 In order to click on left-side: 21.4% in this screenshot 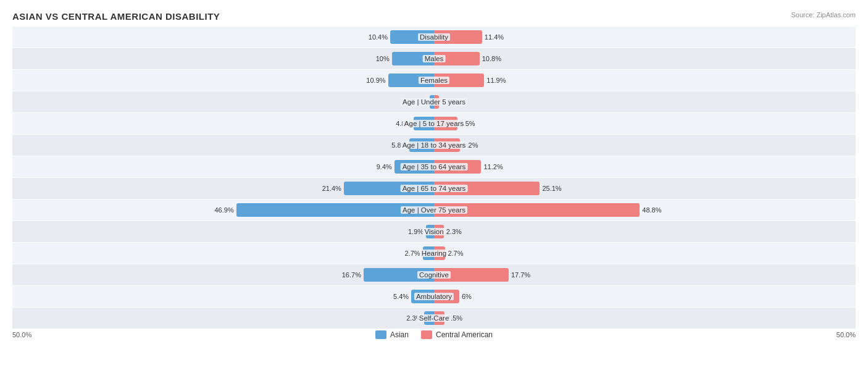, I will do `click(223, 188)`.